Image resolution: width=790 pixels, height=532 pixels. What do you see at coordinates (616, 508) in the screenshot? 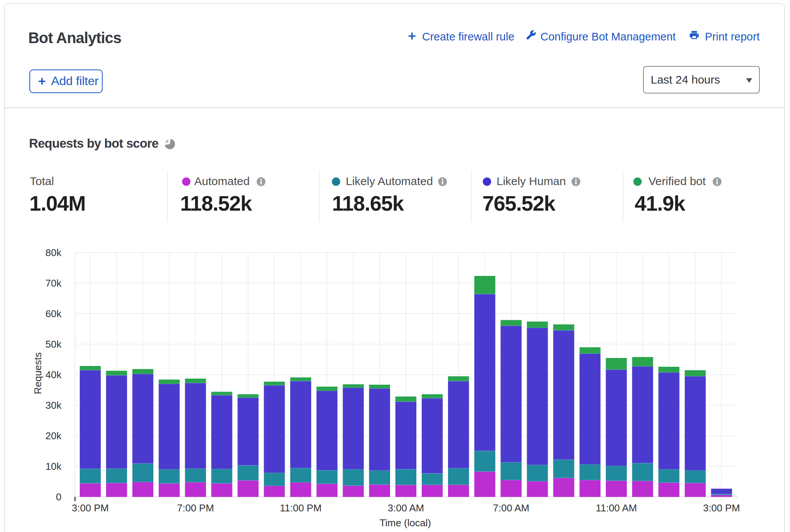
I see `svg-text: 11:00 AM` at bounding box center [616, 508].